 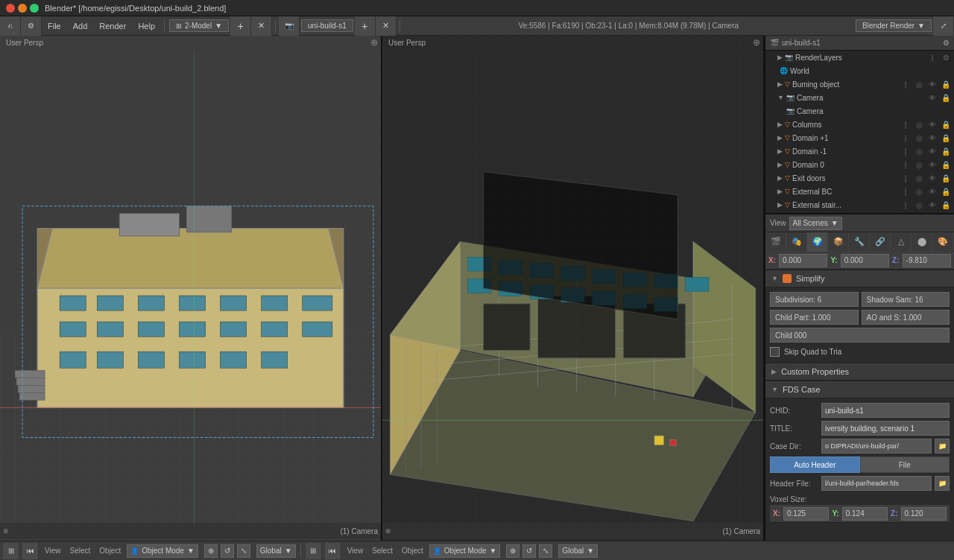 What do you see at coordinates (865, 514) in the screenshot?
I see `voxel-y-field: 0.124` at bounding box center [865, 514].